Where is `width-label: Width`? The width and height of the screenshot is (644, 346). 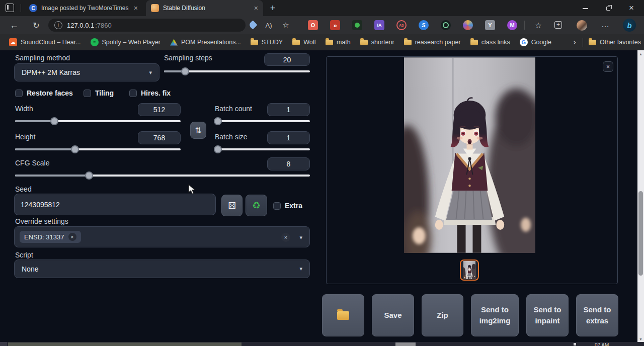
width-label: Width is located at coordinates (24, 109).